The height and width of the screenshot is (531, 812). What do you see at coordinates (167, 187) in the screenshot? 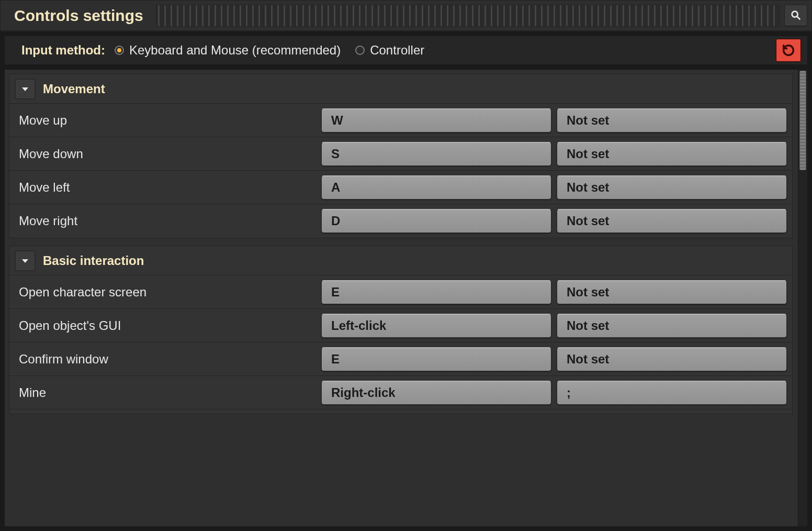
I see `binding-label: Move left` at bounding box center [167, 187].